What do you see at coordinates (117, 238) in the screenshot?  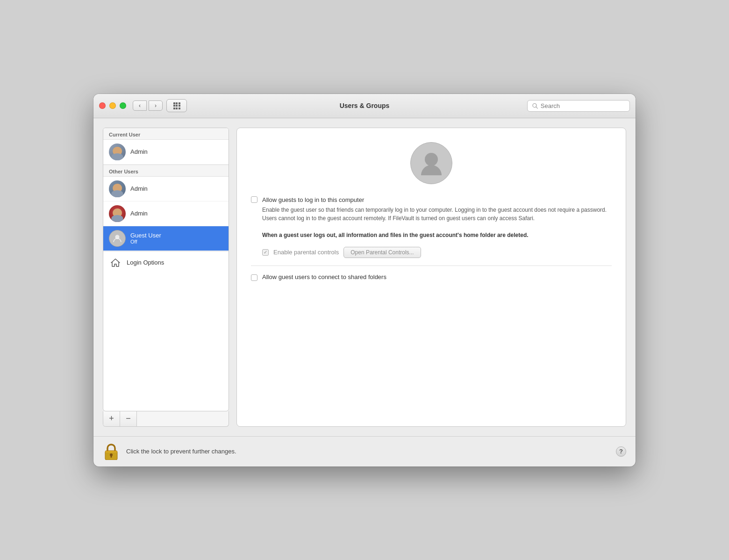 I see `guest-silhouette-icon` at bounding box center [117, 238].